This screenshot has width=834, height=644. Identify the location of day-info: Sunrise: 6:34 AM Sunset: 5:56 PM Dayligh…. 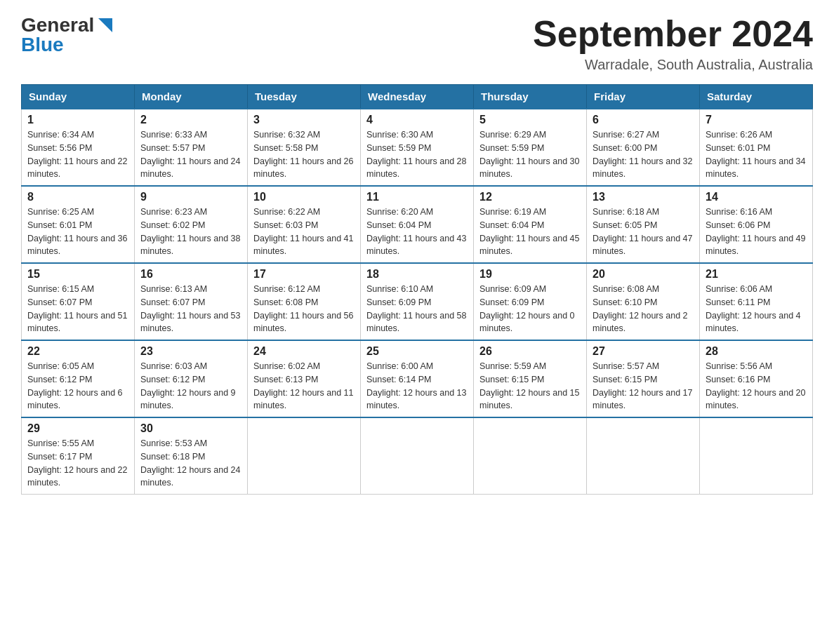
(78, 154).